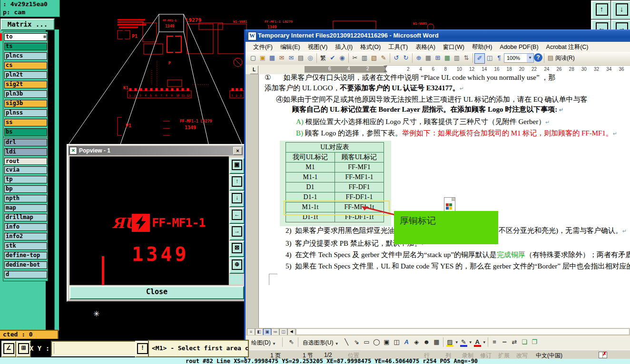  I want to click on save-icon: ▦, so click(272, 58).